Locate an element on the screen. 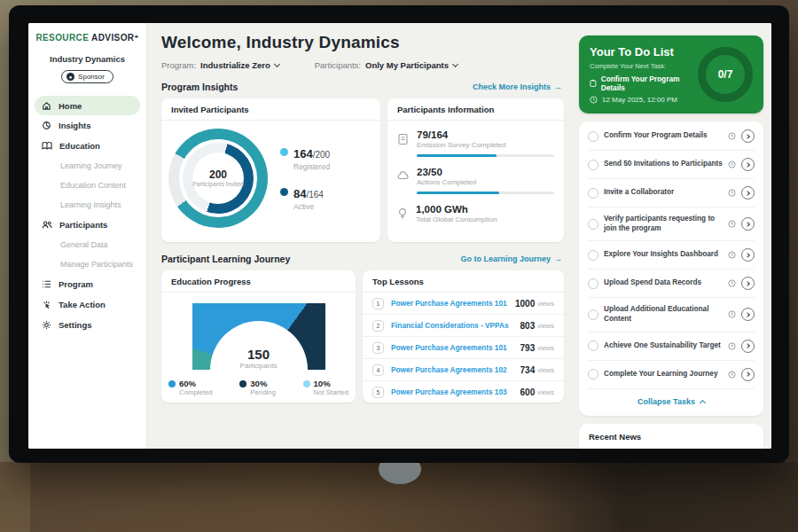 This screenshot has width=798, height=532. actions-completed-progressbar is located at coordinates (486, 193).